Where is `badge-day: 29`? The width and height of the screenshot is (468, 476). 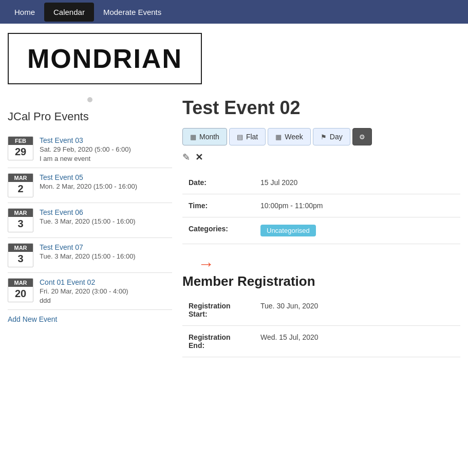 badge-day: 29 is located at coordinates (21, 152).